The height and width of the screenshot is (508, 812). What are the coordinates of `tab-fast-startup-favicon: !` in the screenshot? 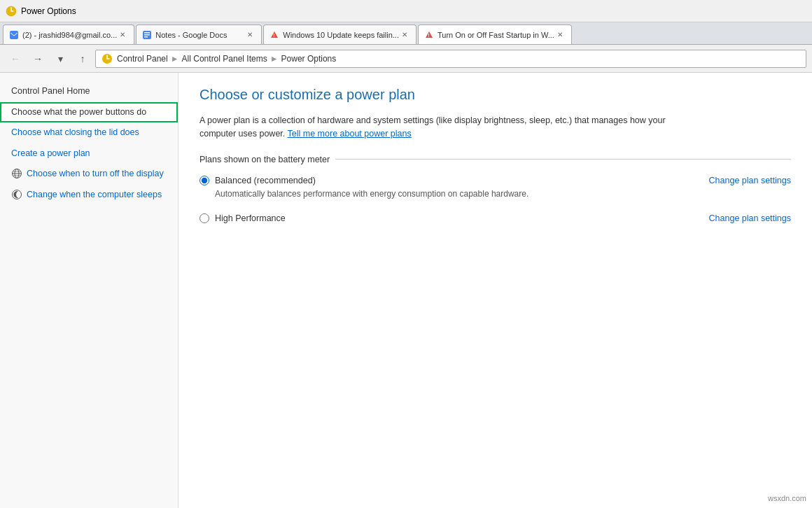 It's located at (429, 35).